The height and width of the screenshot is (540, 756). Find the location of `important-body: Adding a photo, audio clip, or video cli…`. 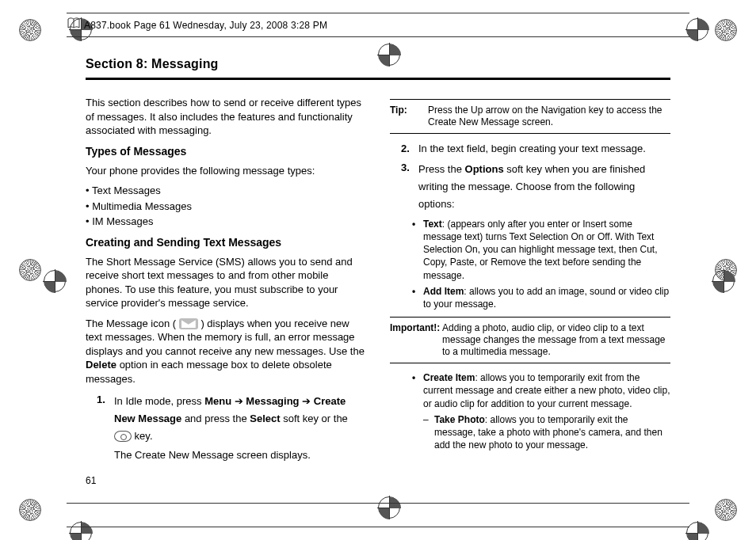

important-body: Adding a photo, audio clip, or video cli… is located at coordinates (556, 340).